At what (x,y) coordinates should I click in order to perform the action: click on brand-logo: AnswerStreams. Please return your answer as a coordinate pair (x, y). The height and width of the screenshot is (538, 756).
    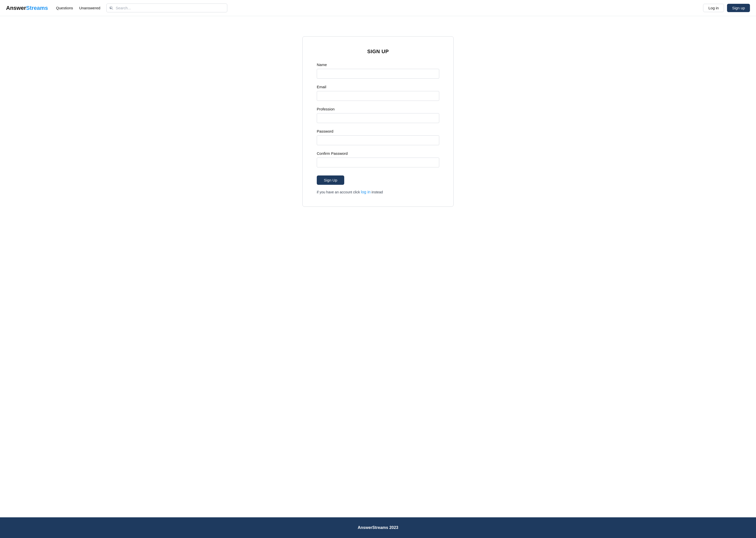
    Looking at the image, I should click on (27, 8).